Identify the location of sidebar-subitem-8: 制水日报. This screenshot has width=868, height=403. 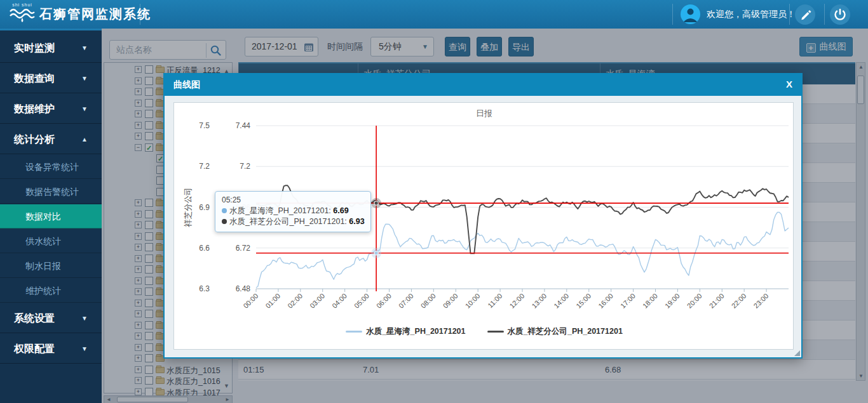
(51, 266).